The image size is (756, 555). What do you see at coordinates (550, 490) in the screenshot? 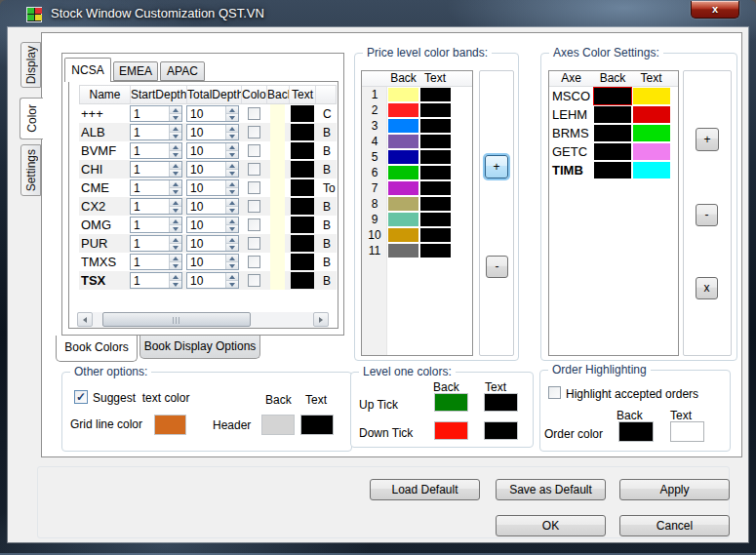
I see `save-as-default-button: Save as Default` at bounding box center [550, 490].